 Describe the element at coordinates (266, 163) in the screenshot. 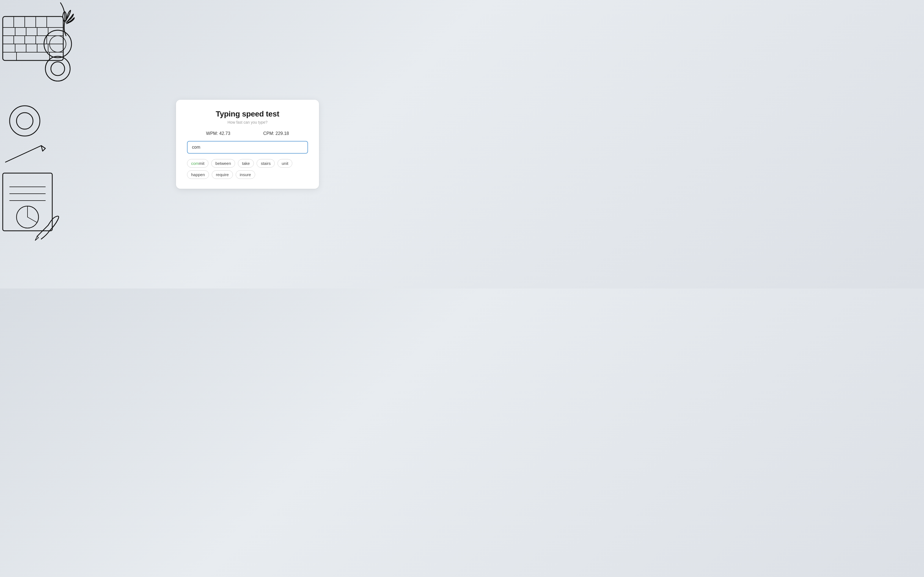

I see `word-chip-stairs: stairs` at that location.